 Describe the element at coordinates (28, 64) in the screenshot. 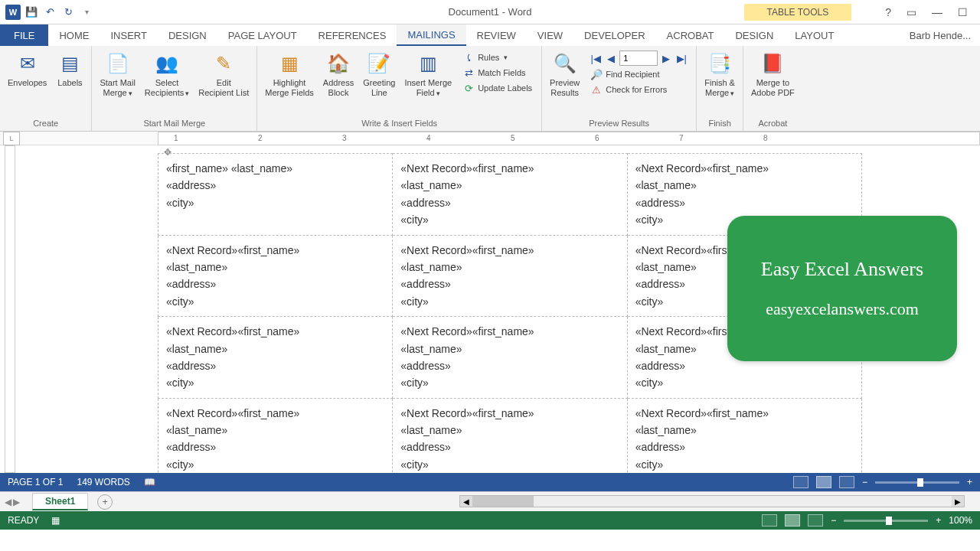

I see `envelope-icon: ✉` at that location.